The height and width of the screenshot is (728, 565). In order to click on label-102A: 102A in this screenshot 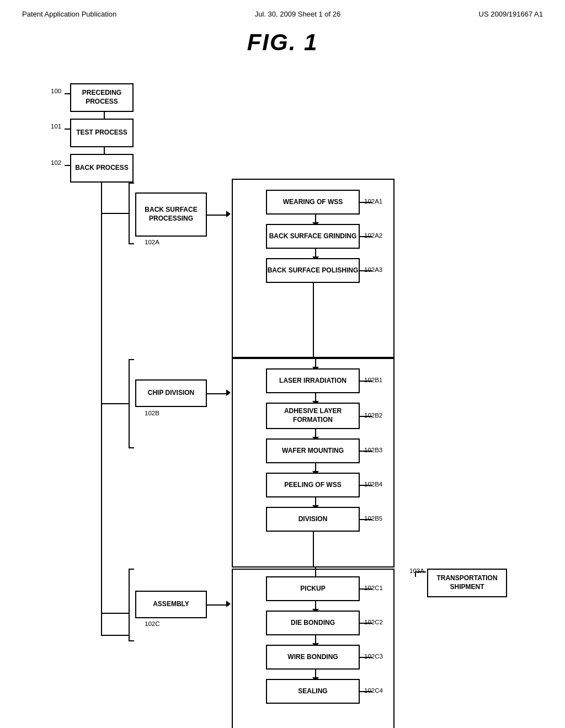, I will do `click(152, 242)`.